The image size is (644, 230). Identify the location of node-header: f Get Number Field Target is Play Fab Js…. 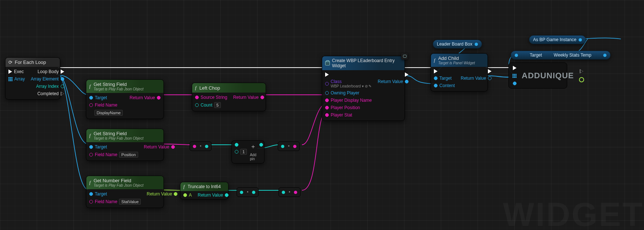
(125, 183).